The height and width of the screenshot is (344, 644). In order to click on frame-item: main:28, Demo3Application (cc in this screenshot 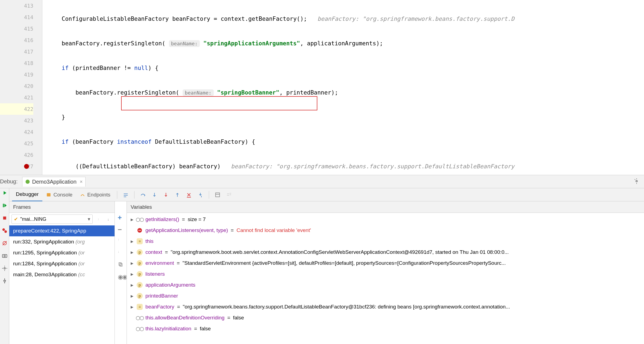, I will do `click(62, 275)`.